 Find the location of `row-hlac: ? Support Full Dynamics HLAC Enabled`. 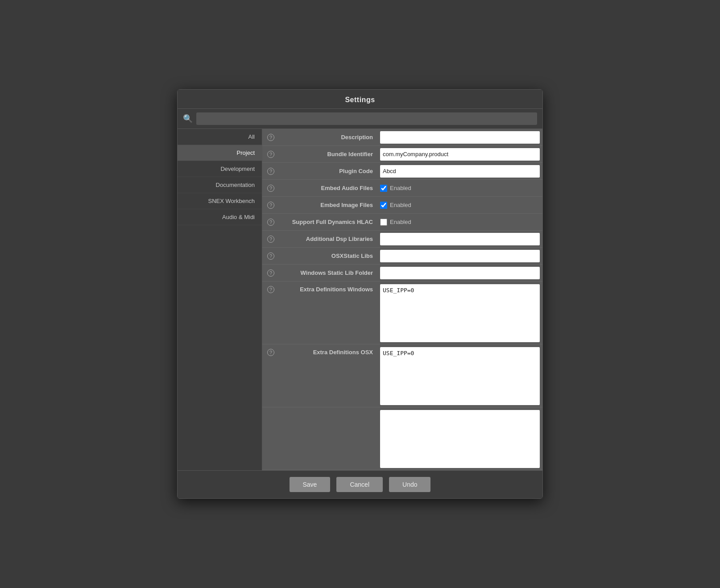

row-hlac: ? Support Full Dynamics HLAC Enabled is located at coordinates (402, 222).